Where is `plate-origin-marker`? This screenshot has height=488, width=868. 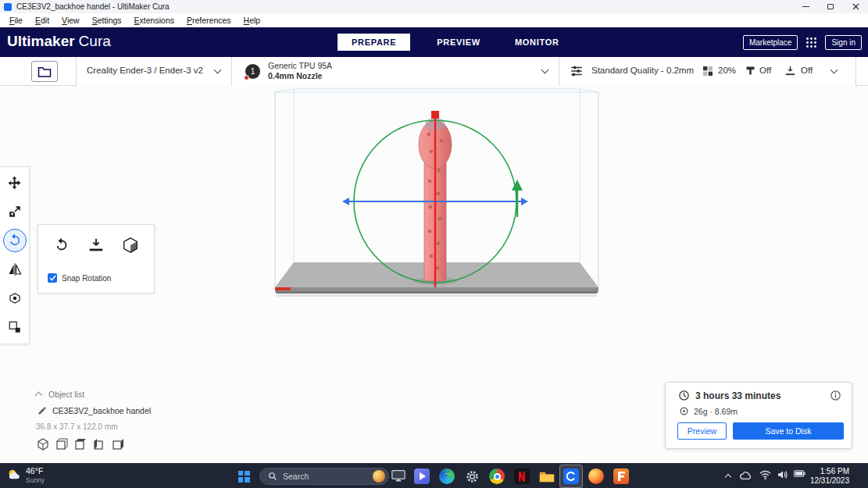
plate-origin-marker is located at coordinates (283, 289).